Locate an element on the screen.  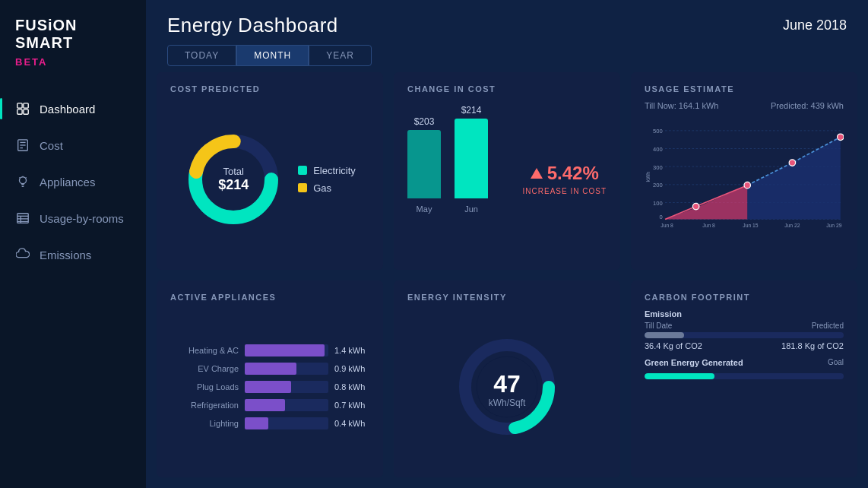
sidebar-item-label: Cost is located at coordinates (52, 146).